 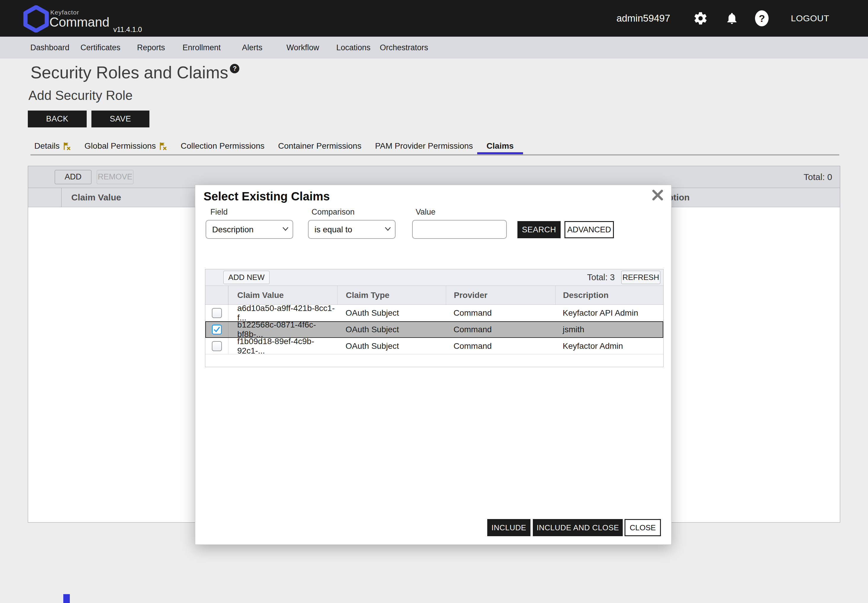 What do you see at coordinates (50, 48) in the screenshot?
I see `nav-item-dashboard: Dashboard` at bounding box center [50, 48].